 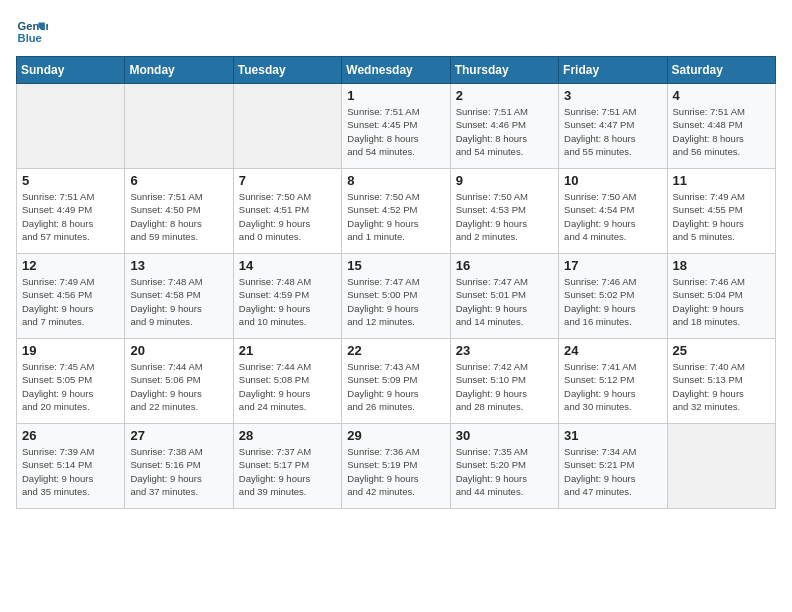 I want to click on day-info: Sunrise: 7:51 AM Sunset: 4:48 PM Dayligh…, so click(x=722, y=132).